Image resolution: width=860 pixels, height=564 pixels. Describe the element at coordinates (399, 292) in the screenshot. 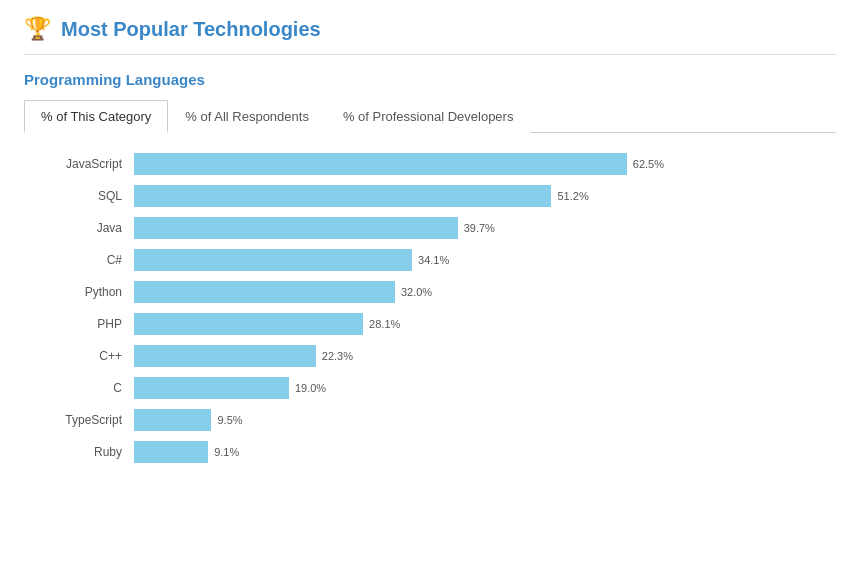

I see `bar-track: 32.0%` at that location.